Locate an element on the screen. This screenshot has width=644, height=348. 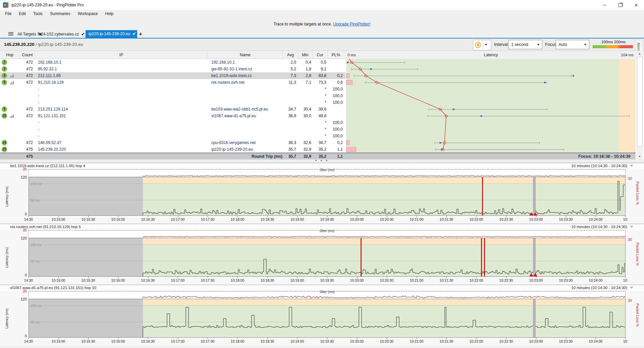
column-header-min: Min is located at coordinates (305, 55).